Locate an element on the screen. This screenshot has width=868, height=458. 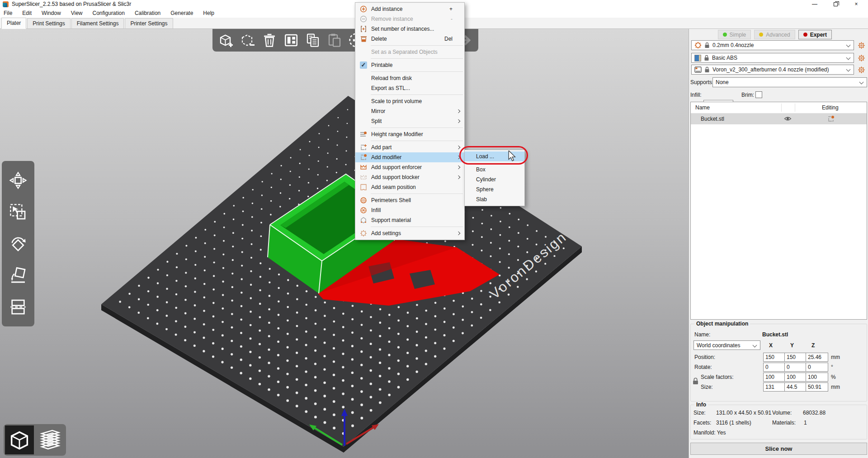
menu-item-add-settings: Add settings is located at coordinates (410, 233).